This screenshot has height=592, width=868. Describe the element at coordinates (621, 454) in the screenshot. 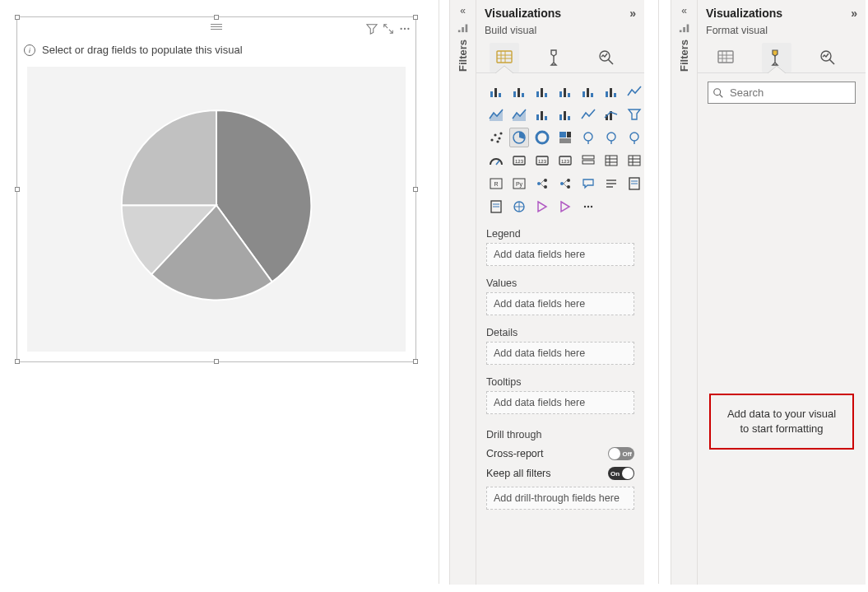

I see `cross-report-toggle: Off` at that location.